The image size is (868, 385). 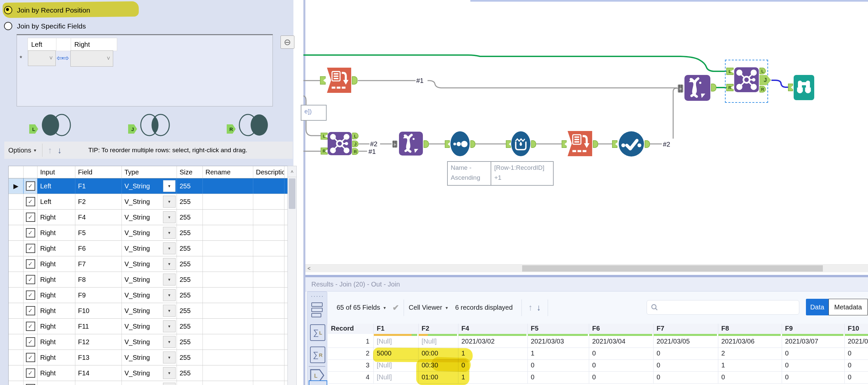 What do you see at coordinates (559, 342) in the screenshot?
I see `data-cell: 2021/03/03` at bounding box center [559, 342].